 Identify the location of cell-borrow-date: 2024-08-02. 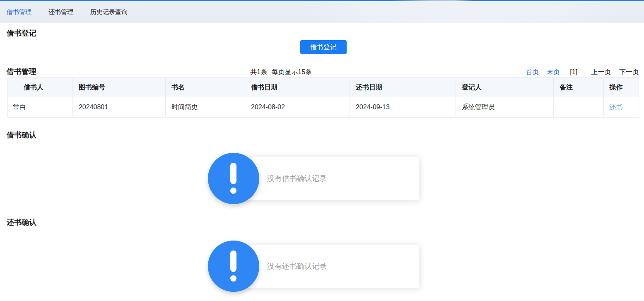
(297, 108).